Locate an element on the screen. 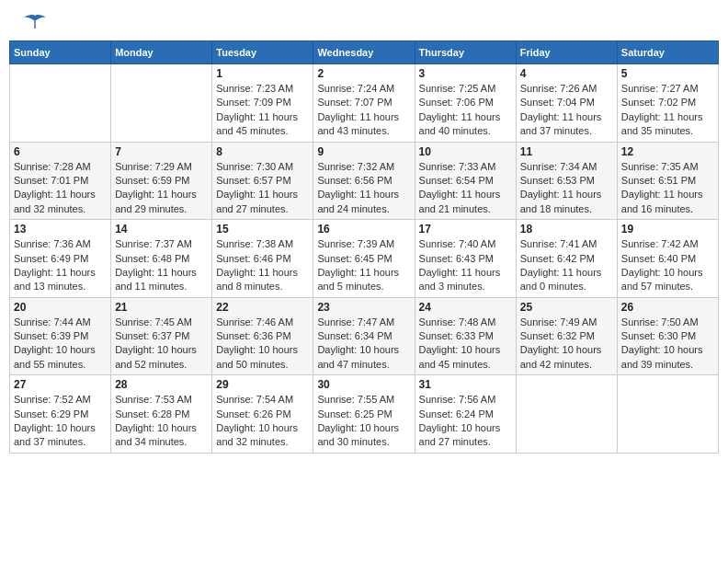 This screenshot has width=728, height=563. day-info: Sunrise: 7:53 AM Sunset: 6:28 PM Dayligh… is located at coordinates (162, 421).